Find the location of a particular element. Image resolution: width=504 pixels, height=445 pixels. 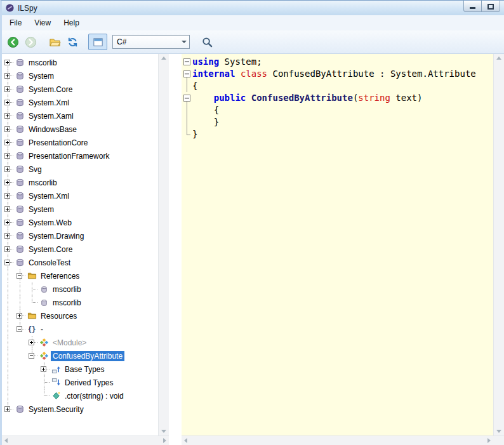

tree-node-system-web: System.Web is located at coordinates (80, 222).